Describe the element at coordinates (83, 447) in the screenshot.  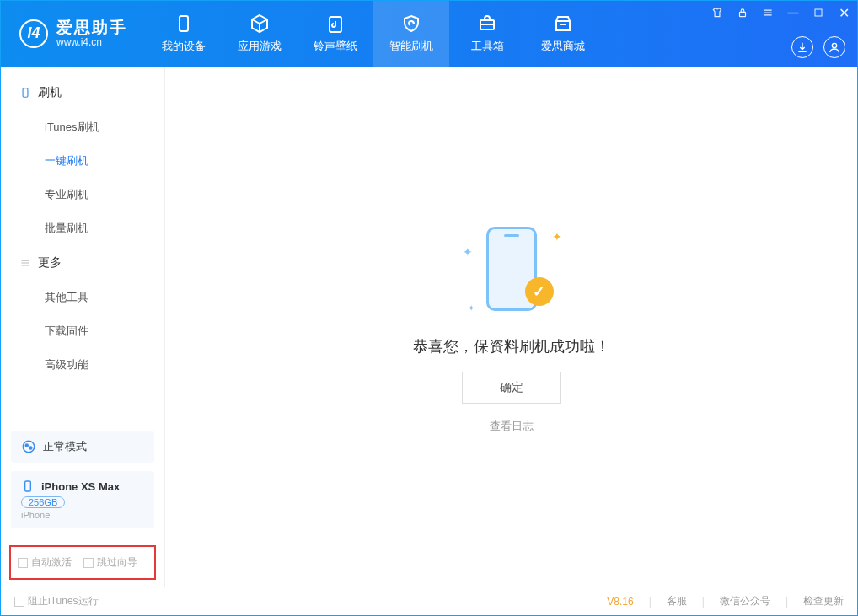
I see `mode-card: 正常模式` at that location.